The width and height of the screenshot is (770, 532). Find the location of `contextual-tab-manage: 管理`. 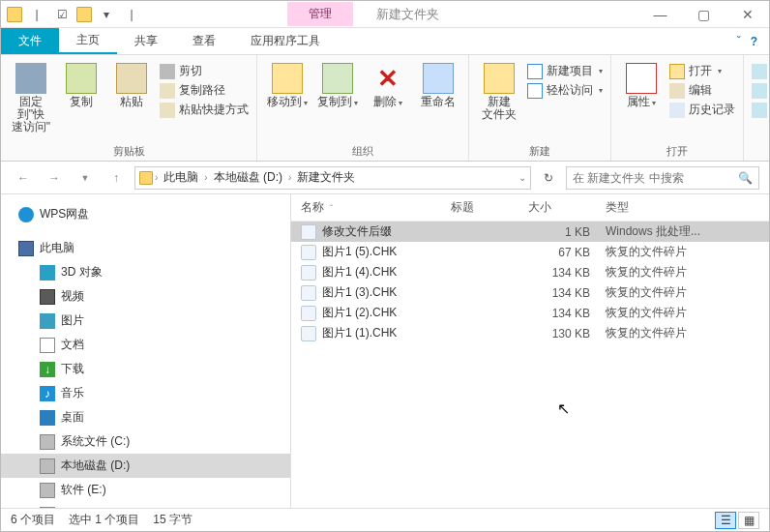

contextual-tab-manage: 管理 is located at coordinates (320, 14).